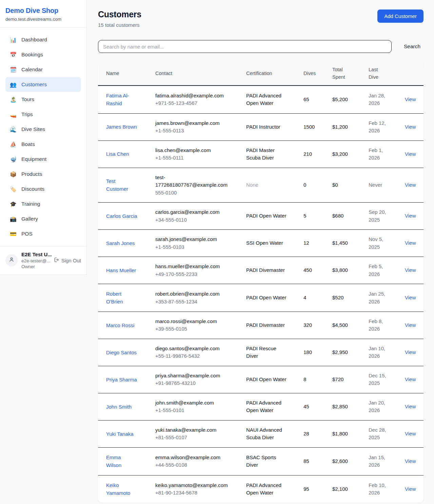 The width and height of the screenshot is (434, 504). I want to click on customer-email: emma.wilson@example.com, so click(192, 458).